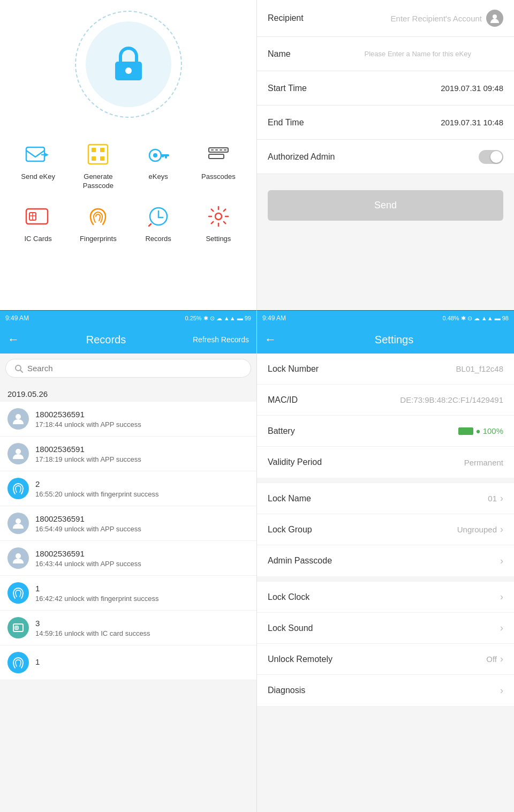  What do you see at coordinates (386, 123) in the screenshot?
I see `end-time-row: End Time 2019.07.31 10:48` at bounding box center [386, 123].